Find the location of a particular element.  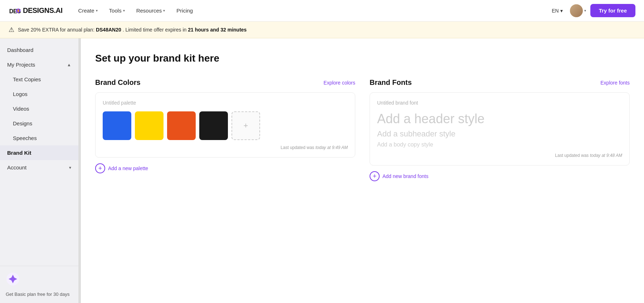

sidebar-item-text-copies: Text Copies is located at coordinates (39, 80).